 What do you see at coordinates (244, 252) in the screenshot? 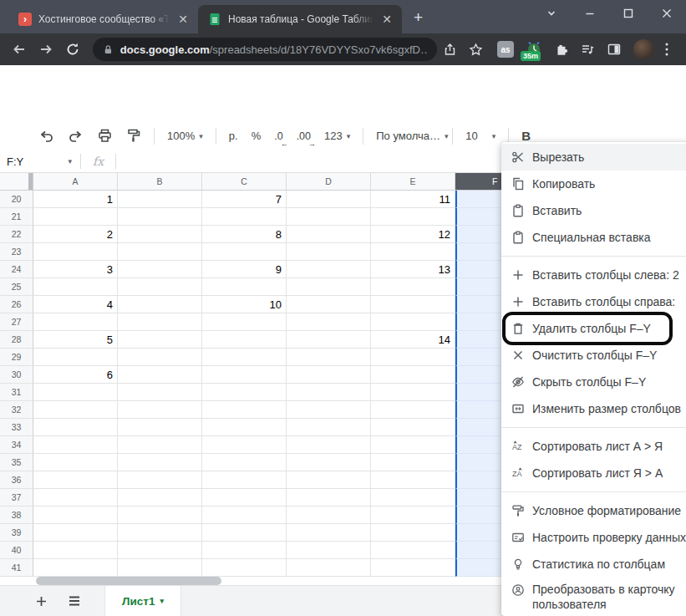
I see `cell-C23` at bounding box center [244, 252].